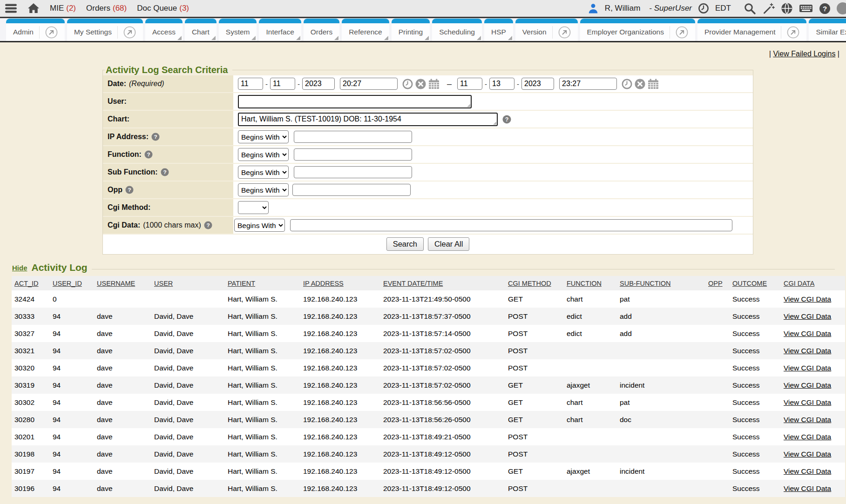  I want to click on table-row: 3020194daveDavid, DaveHart, William S.19…, so click(428, 437).